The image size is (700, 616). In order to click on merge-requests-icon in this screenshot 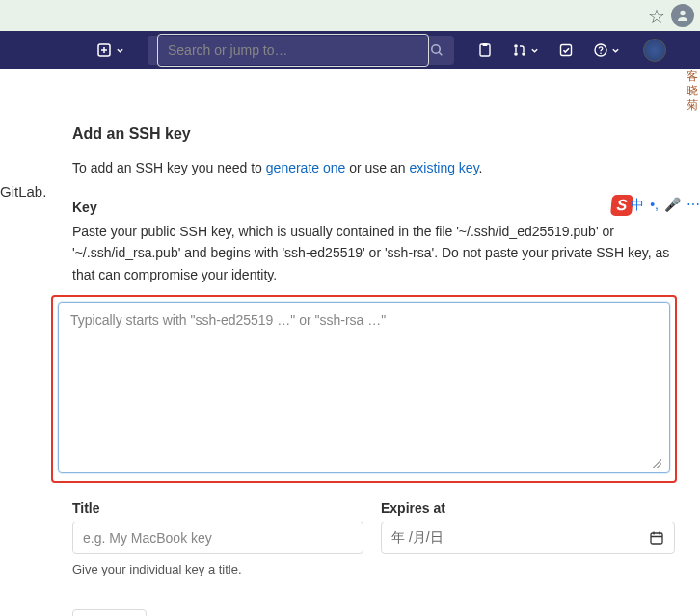, I will do `click(525, 50)`.